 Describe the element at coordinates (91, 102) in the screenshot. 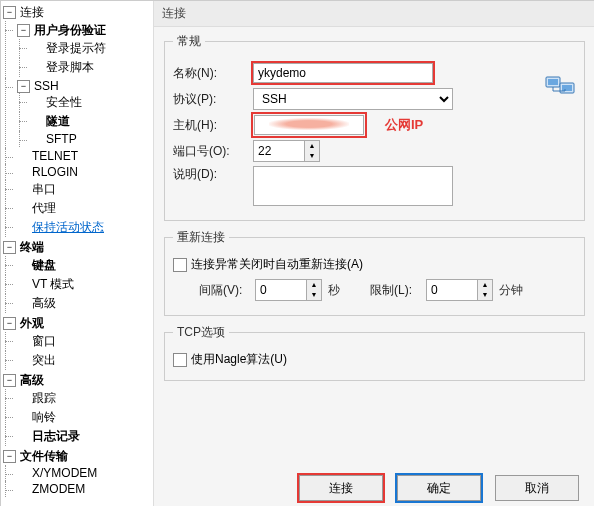

I see `tree-item-security: 安全性` at that location.